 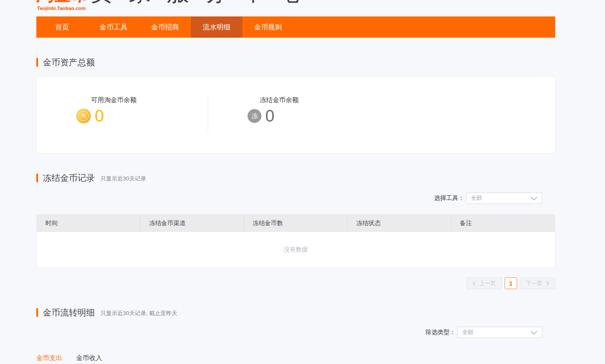 I want to click on coin-flow-note: 只显示近30天记录, 截止至昨天, so click(x=139, y=313).